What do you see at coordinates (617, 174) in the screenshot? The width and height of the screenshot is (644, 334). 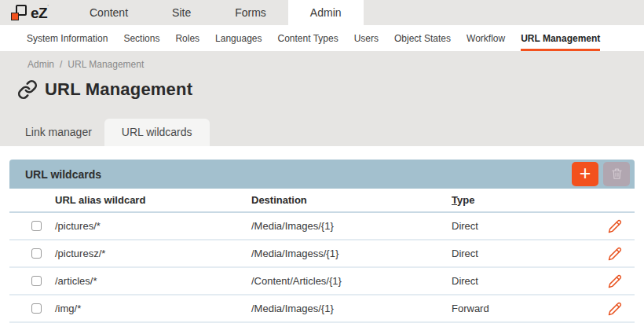 I see `delete-wildcard-button` at bounding box center [617, 174].